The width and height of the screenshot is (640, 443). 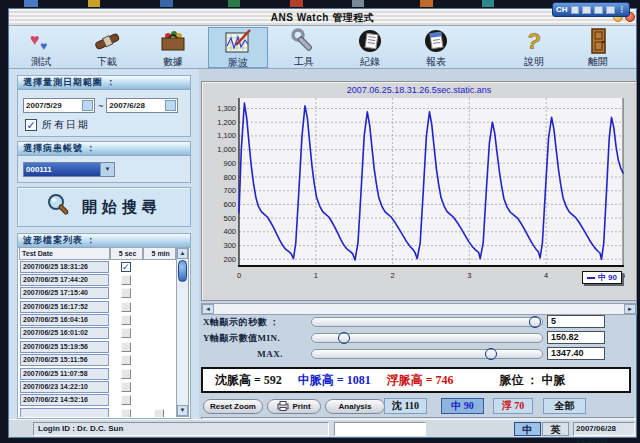 What do you see at coordinates (64, 333) in the screenshot?
I see `row-date: 2007/06/25 16:01:02` at bounding box center [64, 333].